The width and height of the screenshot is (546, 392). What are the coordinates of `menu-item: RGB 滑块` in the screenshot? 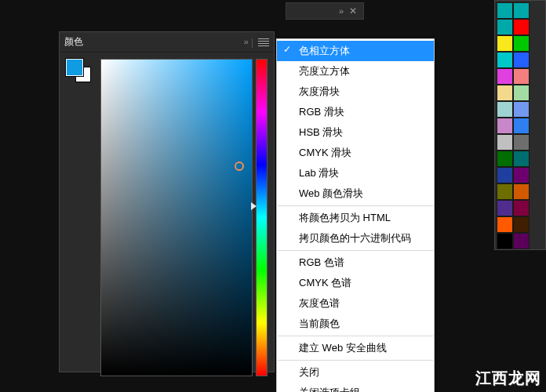 It's located at (355, 112).